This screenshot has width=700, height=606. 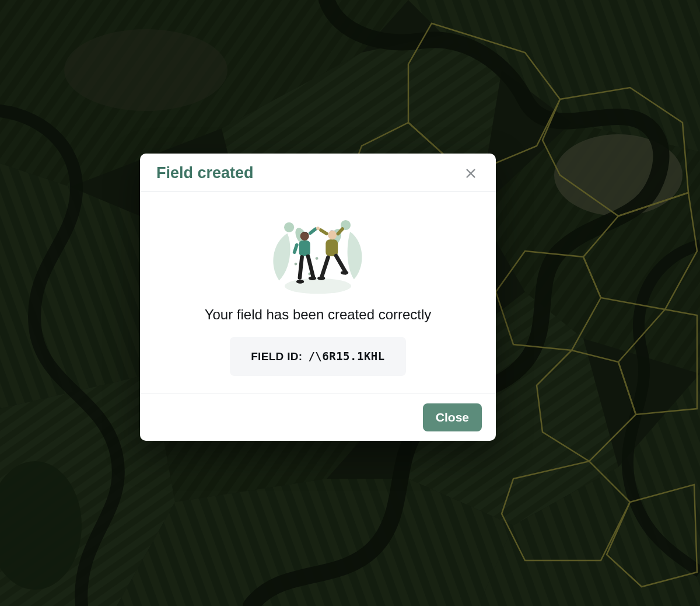 What do you see at coordinates (318, 173) in the screenshot?
I see `dialog-header: Field created` at bounding box center [318, 173].